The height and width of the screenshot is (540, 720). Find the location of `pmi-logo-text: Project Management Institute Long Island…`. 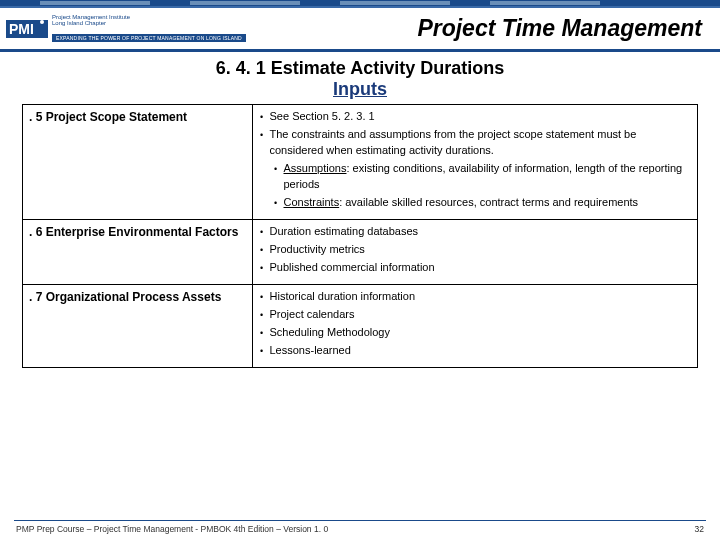

pmi-logo-text: Project Management Institute Long Island… is located at coordinates (149, 20).